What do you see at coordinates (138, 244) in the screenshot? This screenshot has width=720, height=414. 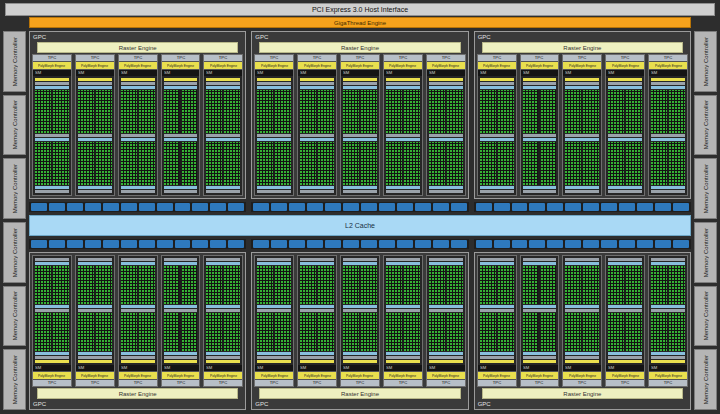 I see `crossbar-group` at bounding box center [138, 244].